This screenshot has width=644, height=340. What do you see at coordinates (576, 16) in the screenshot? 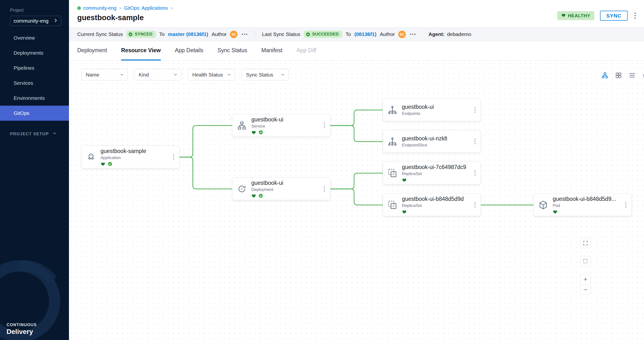
I see `health-status-badge: HEALTHY` at bounding box center [576, 16].